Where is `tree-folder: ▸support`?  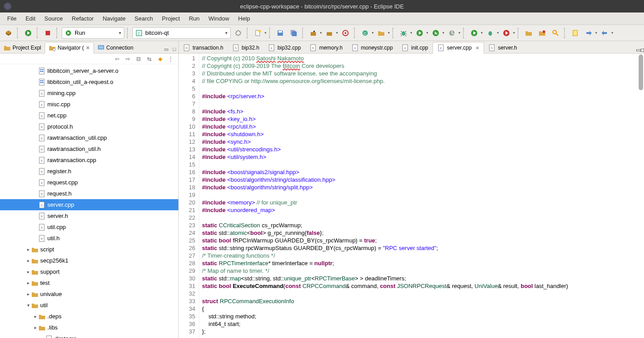 tree-folder: ▸support is located at coordinates (89, 271).